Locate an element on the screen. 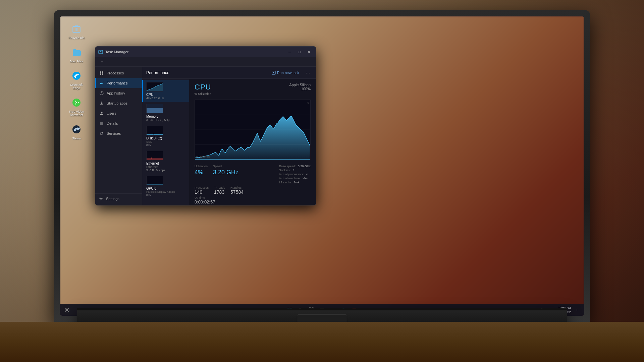  gpu-mini-chart is located at coordinates (155, 181).